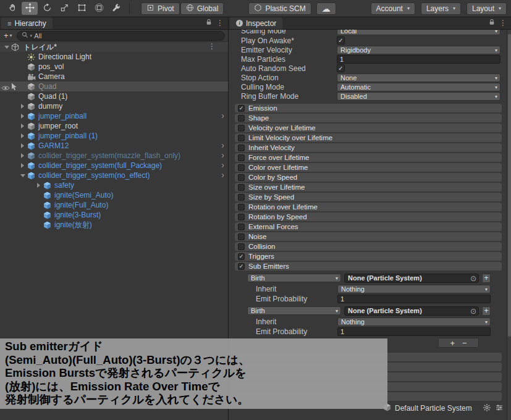  I want to click on tab-inspector: i Inspector, so click(256, 23).